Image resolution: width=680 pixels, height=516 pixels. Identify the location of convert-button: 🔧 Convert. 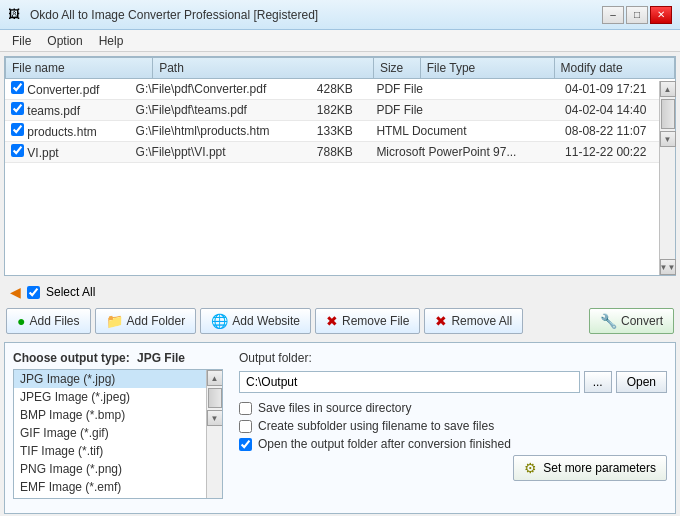
(632, 321).